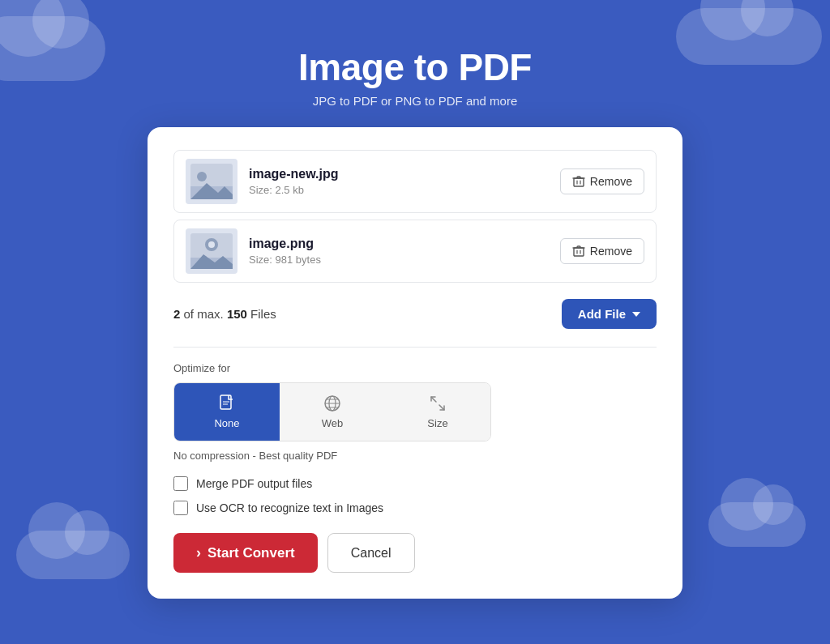 This screenshot has height=644, width=830. Describe the element at coordinates (438, 412) in the screenshot. I see `optimize-size-button: Size` at that location.